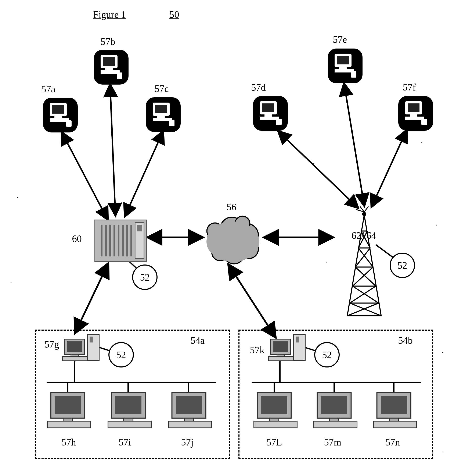 This screenshot has width=454, height=476. What do you see at coordinates (405, 341) in the screenshot?
I see `label-54b: 54b` at bounding box center [405, 341].